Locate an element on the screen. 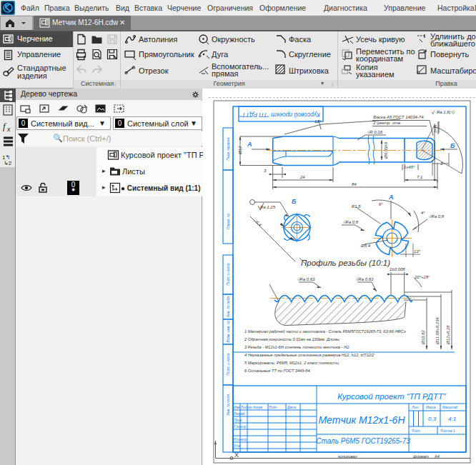  svg-text: 4° is located at coordinates (423, 213).